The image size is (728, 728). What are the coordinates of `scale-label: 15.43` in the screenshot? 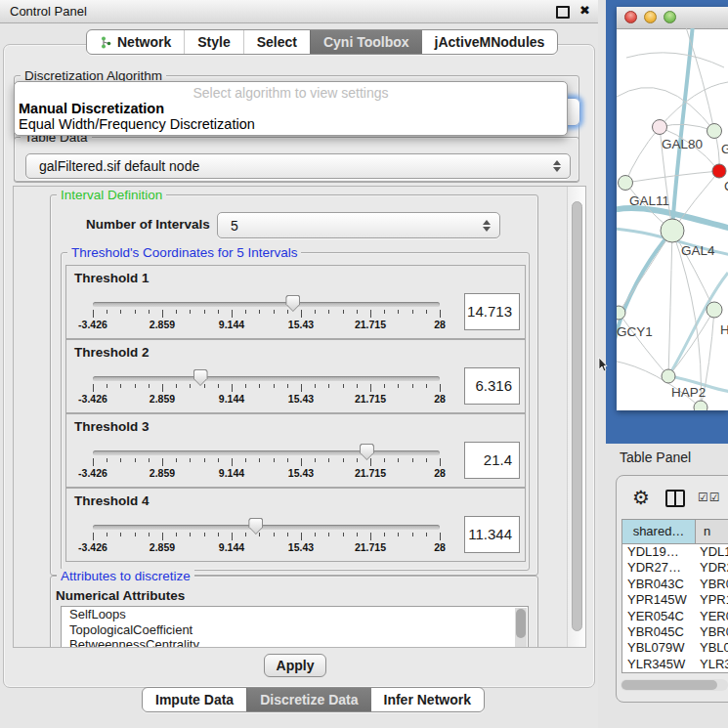 It's located at (301, 547).